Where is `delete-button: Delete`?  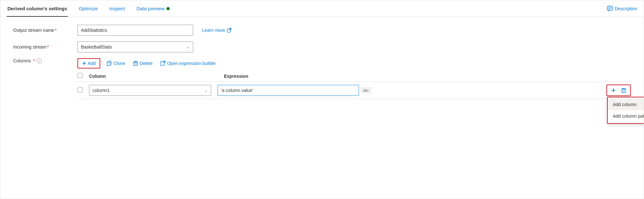 delete-button: Delete is located at coordinates (143, 63).